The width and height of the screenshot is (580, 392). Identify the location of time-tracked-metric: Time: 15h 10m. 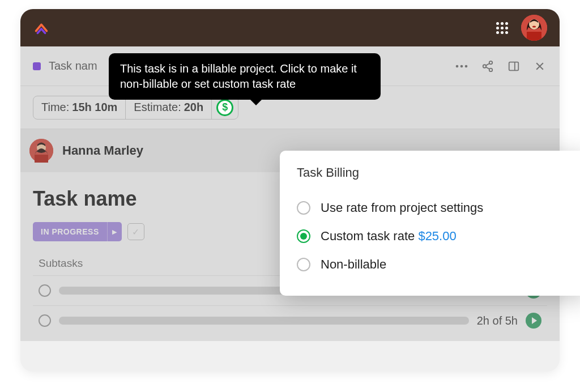
(79, 108).